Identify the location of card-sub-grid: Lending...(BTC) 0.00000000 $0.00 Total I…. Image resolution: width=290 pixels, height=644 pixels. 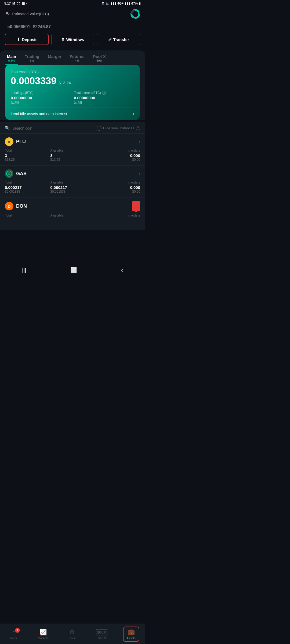
(73, 97).